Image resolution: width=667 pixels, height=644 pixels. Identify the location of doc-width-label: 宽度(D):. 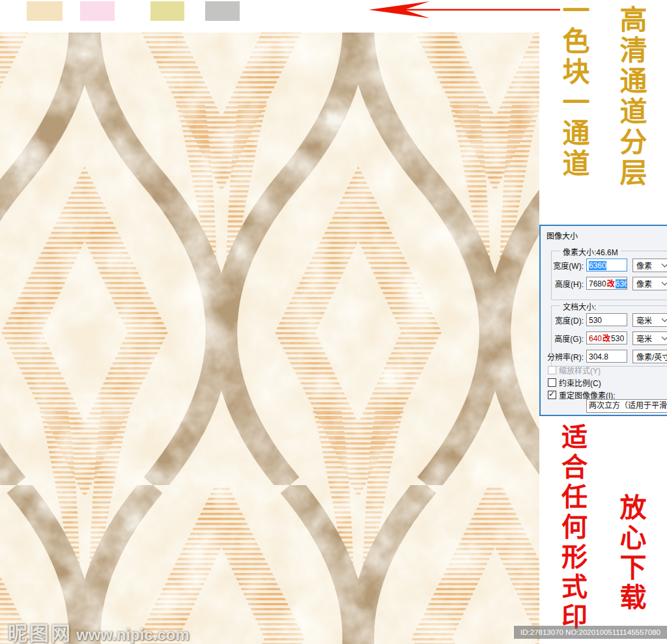
(562, 320).